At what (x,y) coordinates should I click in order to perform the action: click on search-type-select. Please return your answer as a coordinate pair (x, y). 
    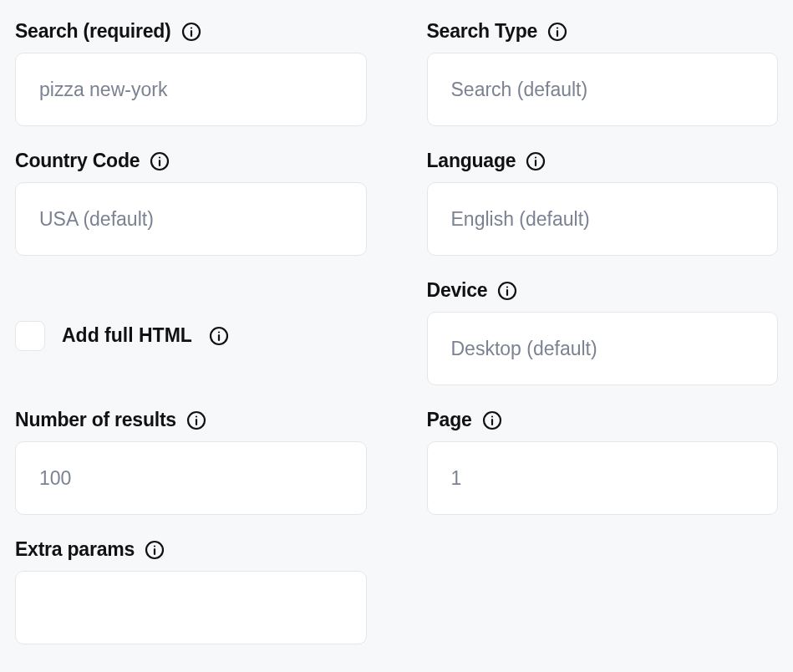
    Looking at the image, I should click on (603, 89).